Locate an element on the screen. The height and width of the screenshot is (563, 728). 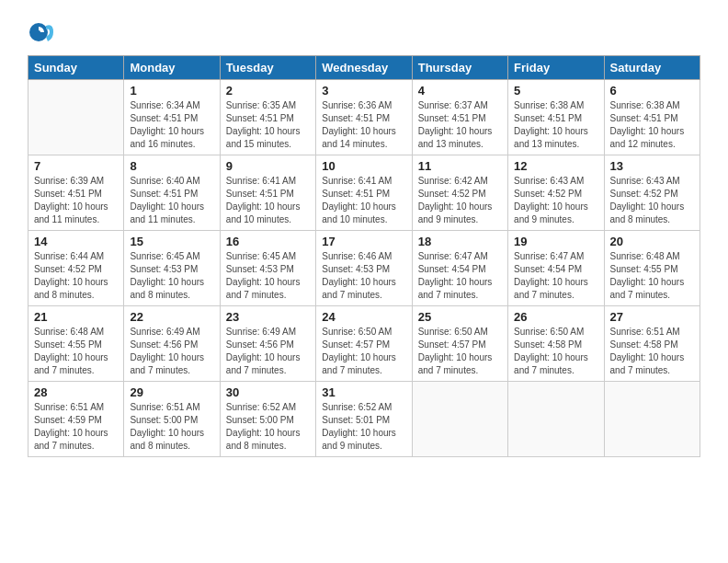
day-number: 28 is located at coordinates (75, 392).